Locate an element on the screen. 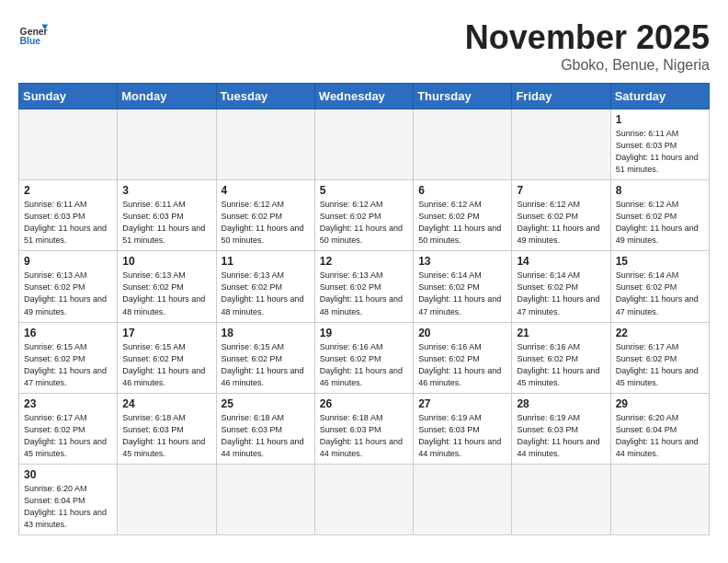 This screenshot has height=563, width=728. logo: General Blue is located at coordinates (33, 33).